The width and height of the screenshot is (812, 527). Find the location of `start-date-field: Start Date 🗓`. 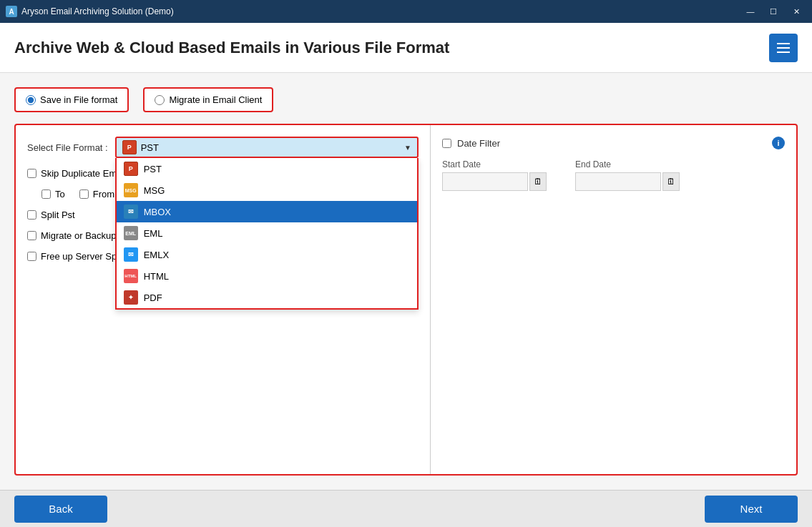

start-date-field: Start Date 🗓 is located at coordinates (494, 175).